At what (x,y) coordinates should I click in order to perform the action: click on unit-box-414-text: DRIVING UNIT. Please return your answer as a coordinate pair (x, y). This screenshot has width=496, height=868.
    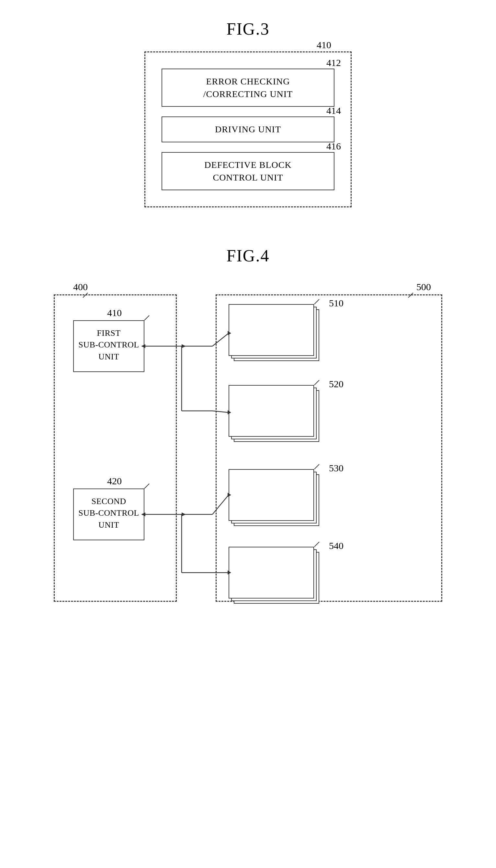
    Looking at the image, I should click on (248, 129).